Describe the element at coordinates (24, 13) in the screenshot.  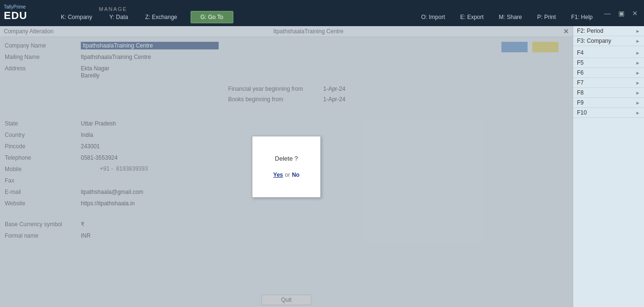
I see `logo-section: TallyPrime EDU` at that location.